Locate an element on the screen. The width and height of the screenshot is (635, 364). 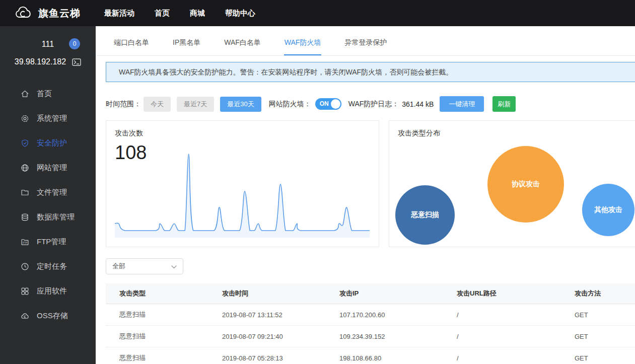
sidebar-item: FTPFTP管理 is located at coordinates (48, 242).